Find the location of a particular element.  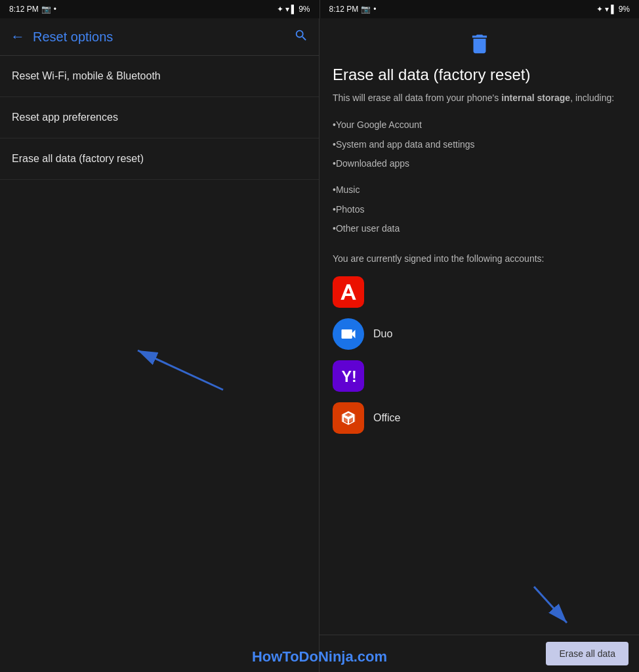

accounts-section: You are currently signed into the follow… is located at coordinates (479, 343).